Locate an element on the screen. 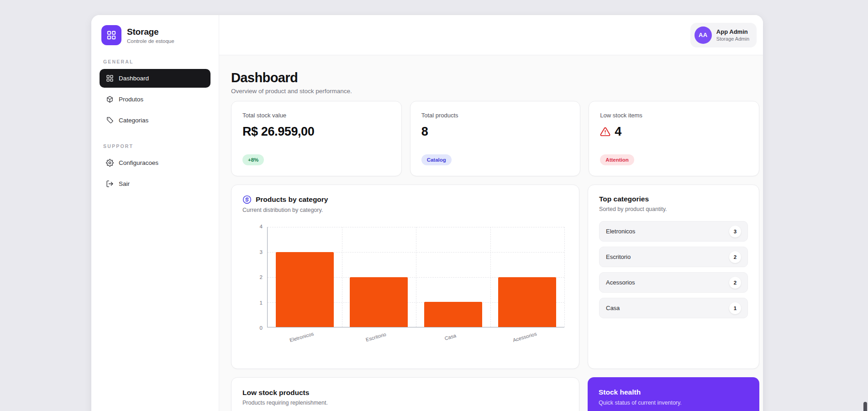 This screenshot has width=868, height=411. chart-y-tick-label: 4 is located at coordinates (261, 227).